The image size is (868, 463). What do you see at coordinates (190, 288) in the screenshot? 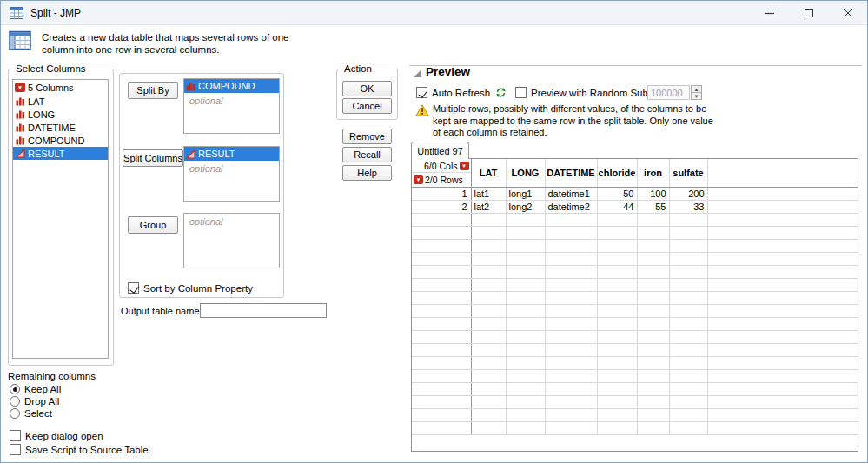
I see `sort-by-column-property-row: Sort by Column Property` at bounding box center [190, 288].